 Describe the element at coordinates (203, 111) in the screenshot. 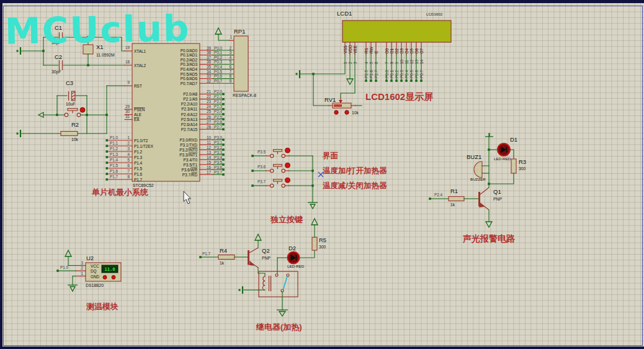

I see `mcu-p2-pins: P2.0/A8 21 P2.0 P2.1/A9 22 P2.1 P2.2/A10…` at that location.